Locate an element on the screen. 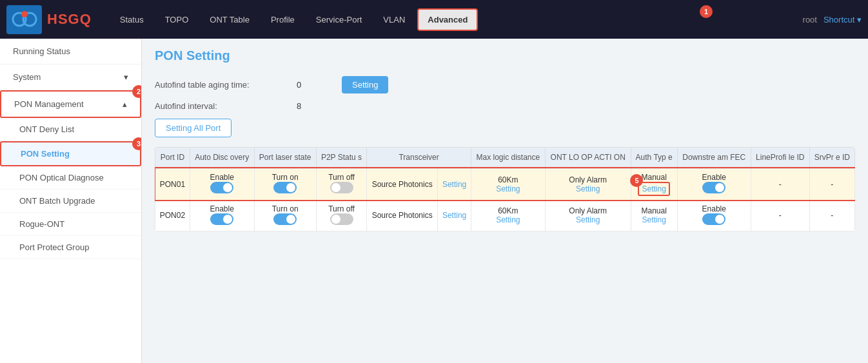 Image resolution: width=868 pixels, height=363 pixels. chevron-down-icon: ▾ is located at coordinates (126, 77).